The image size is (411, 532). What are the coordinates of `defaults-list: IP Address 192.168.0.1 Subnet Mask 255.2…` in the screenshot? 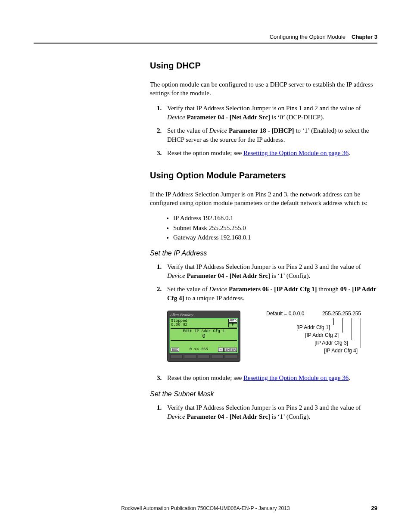 It's located at (264, 228).